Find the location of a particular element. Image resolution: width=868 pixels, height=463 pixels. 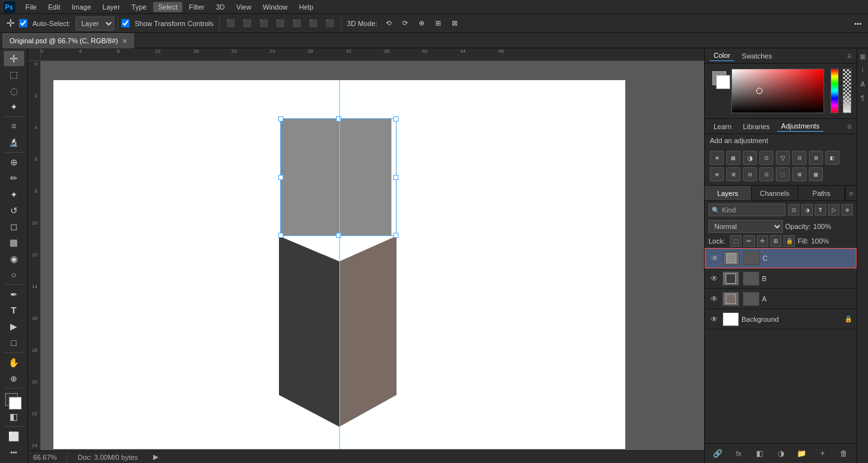

adj-channel-mixer: ⊞ is located at coordinates (733, 174).